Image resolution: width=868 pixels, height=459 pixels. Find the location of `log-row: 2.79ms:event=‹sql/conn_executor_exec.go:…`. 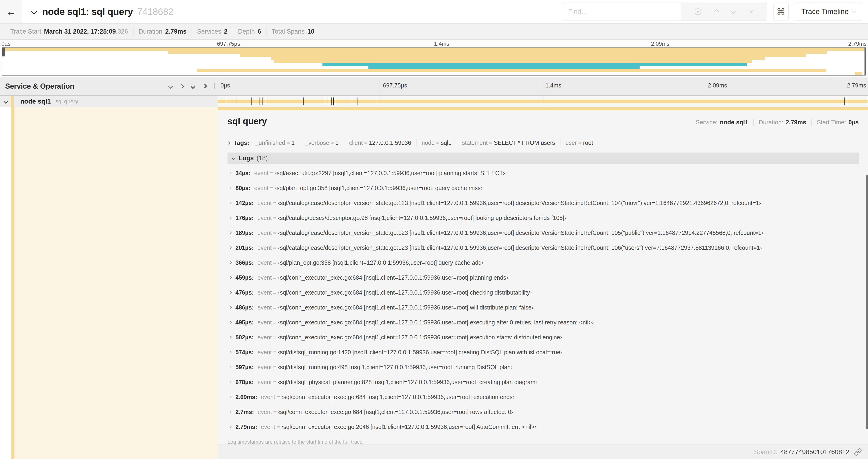

log-row: 2.79ms:event=‹sql/conn_executor_exec.go:… is located at coordinates (543, 427).